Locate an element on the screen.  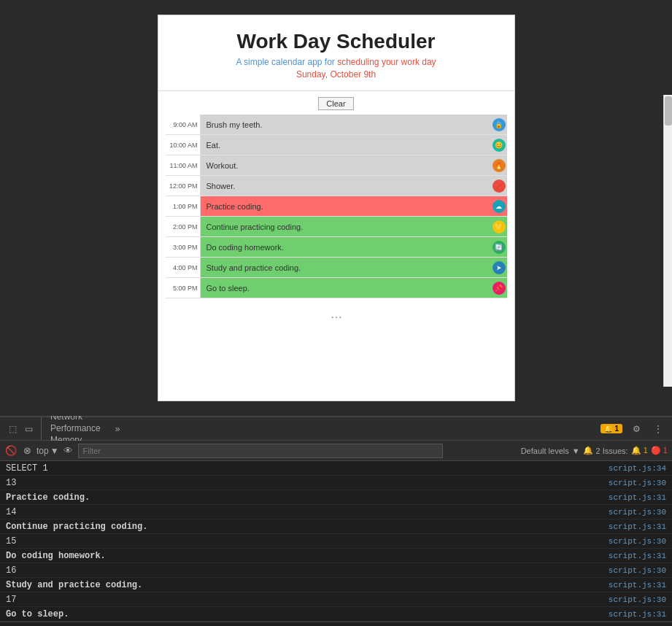
console-line: Study and practice coding.script.js:31 is located at coordinates (336, 585).